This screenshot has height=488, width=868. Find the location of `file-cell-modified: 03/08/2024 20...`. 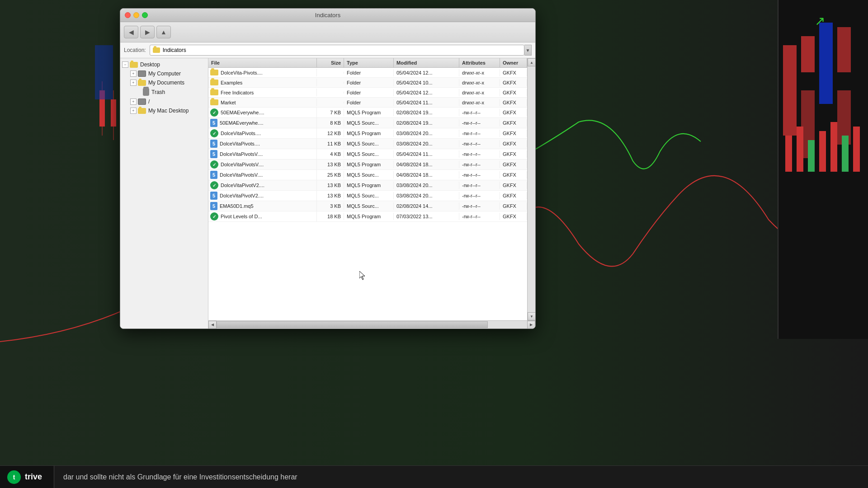

file-cell-modified: 03/08/2024 20... is located at coordinates (427, 133).